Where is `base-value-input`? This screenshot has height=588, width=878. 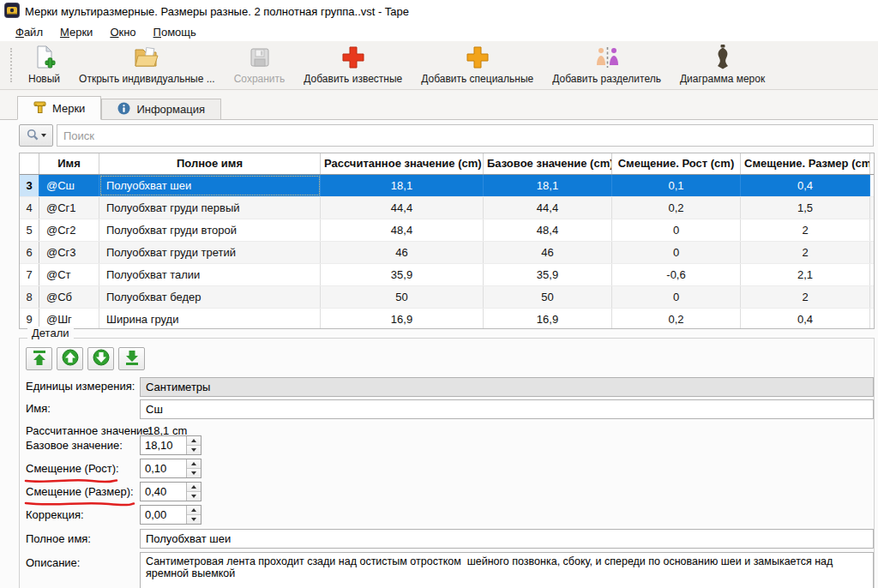 base-value-input is located at coordinates (163, 446).